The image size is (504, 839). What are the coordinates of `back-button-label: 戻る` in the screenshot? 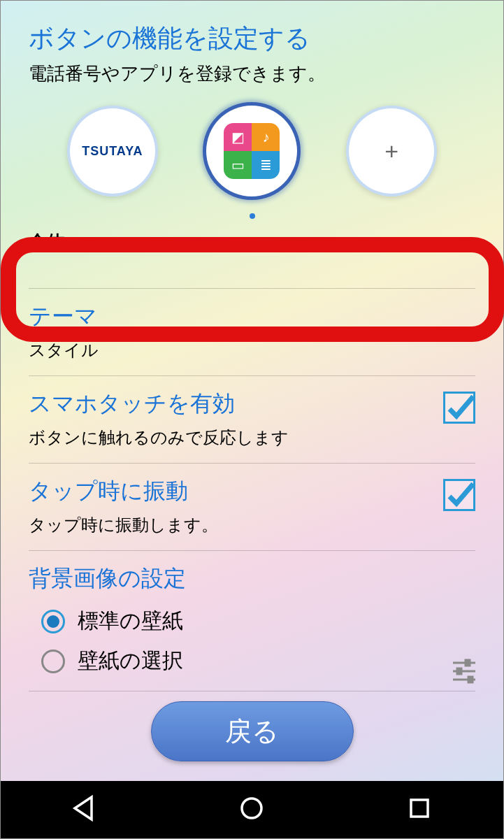 It's located at (252, 731).